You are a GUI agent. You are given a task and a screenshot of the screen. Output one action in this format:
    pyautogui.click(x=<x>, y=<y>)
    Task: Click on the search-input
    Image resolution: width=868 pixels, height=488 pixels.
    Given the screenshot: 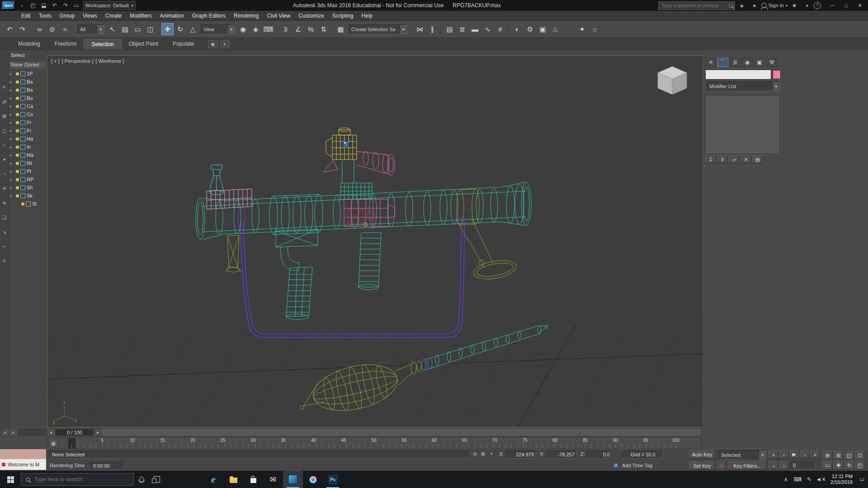 What is the action you would take?
    pyautogui.click(x=693, y=5)
    